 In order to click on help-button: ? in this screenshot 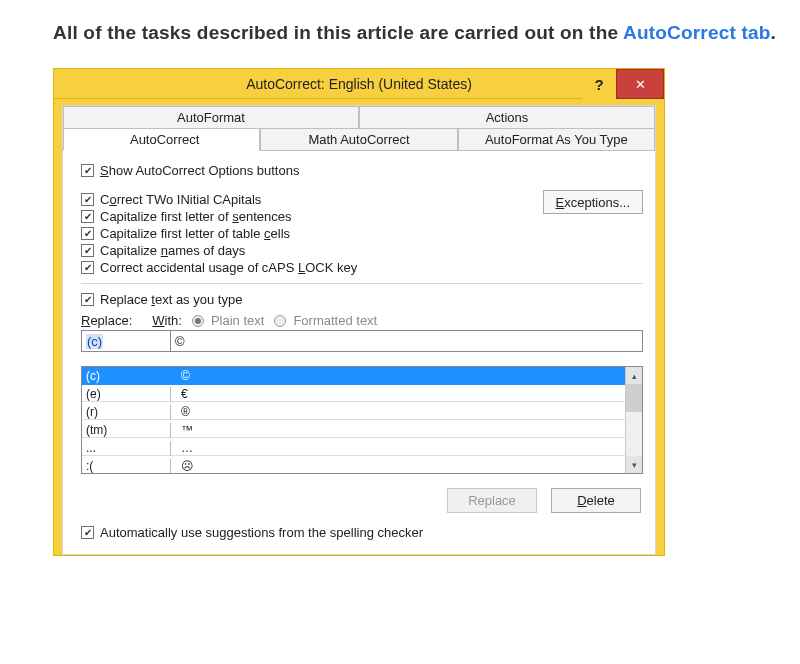, I will do `click(599, 84)`.